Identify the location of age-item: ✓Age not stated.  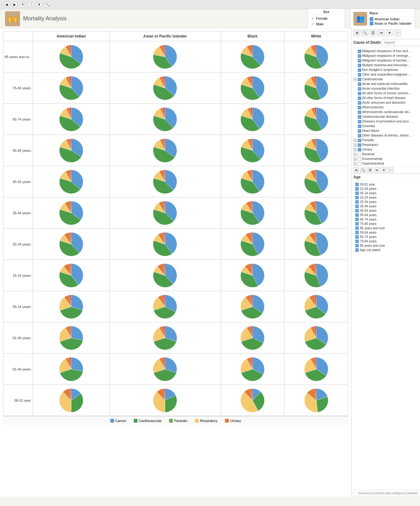
(386, 250).